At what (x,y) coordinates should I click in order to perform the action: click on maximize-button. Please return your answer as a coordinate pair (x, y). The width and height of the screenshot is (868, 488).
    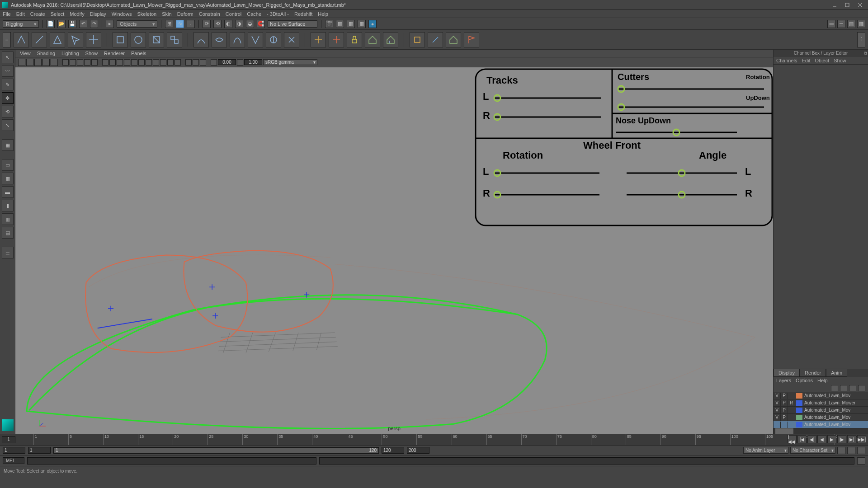
    Looking at the image, I should click on (847, 5).